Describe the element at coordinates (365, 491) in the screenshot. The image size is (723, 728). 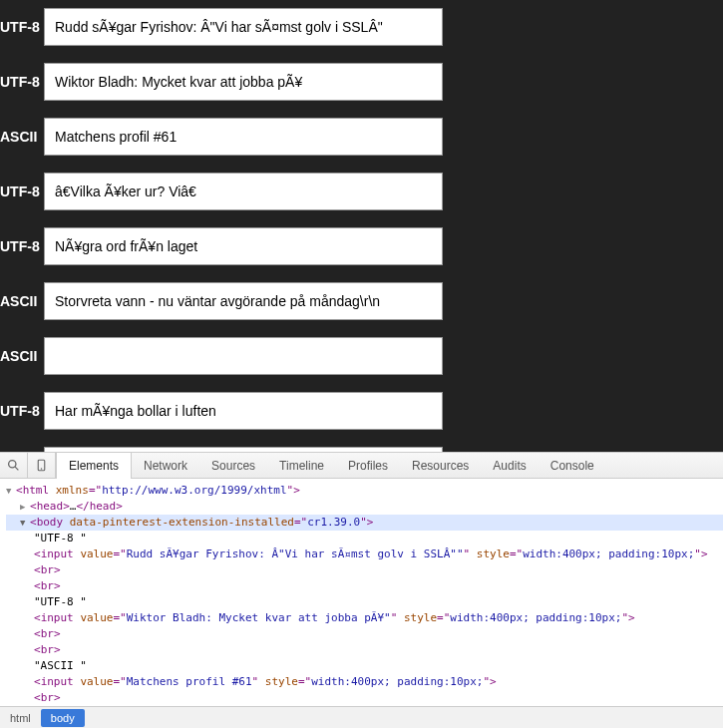
I see `dom-node-html: <html xmlns="http://www.w3.org/1999/xhtm…` at that location.